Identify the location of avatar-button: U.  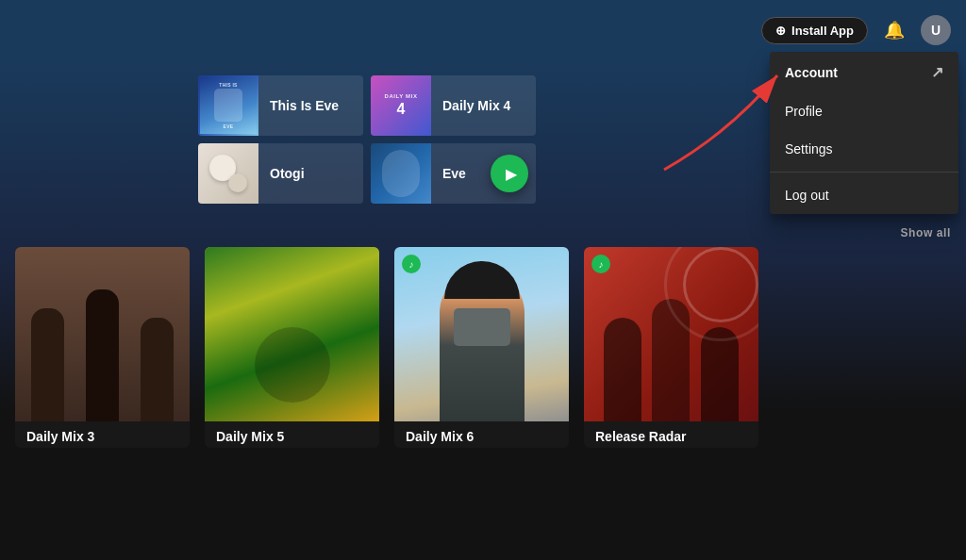
(936, 30).